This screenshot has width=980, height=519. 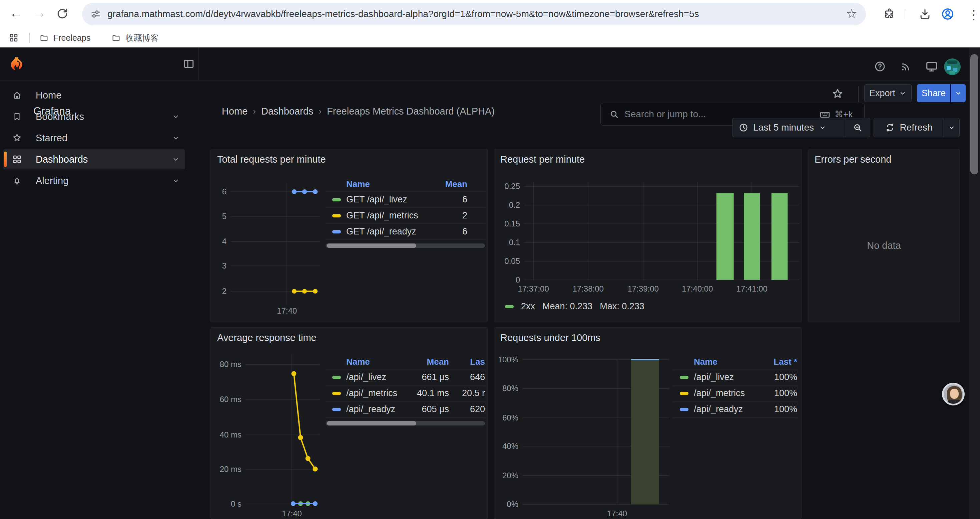 What do you see at coordinates (269, 434) in the screenshot?
I see `avg-response-time-chart: 80 ms60 ms40 ms20 ms0 s17:40` at bounding box center [269, 434].